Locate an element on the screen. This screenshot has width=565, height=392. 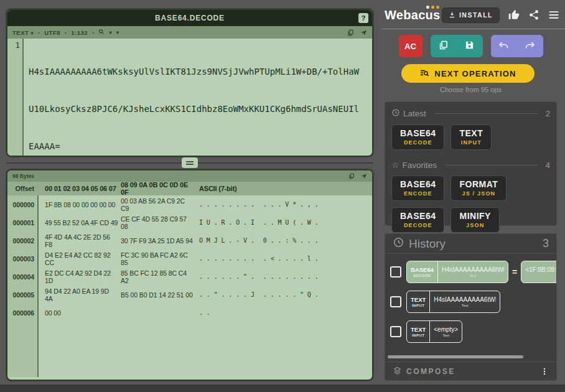
history-header: History 3 is located at coordinates (470, 244).